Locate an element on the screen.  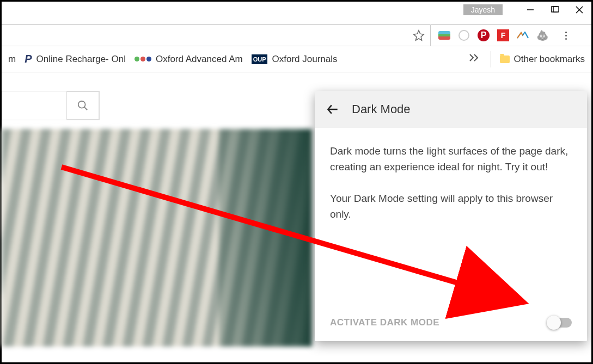
ext-pinterest-icon: P is located at coordinates (484, 35).